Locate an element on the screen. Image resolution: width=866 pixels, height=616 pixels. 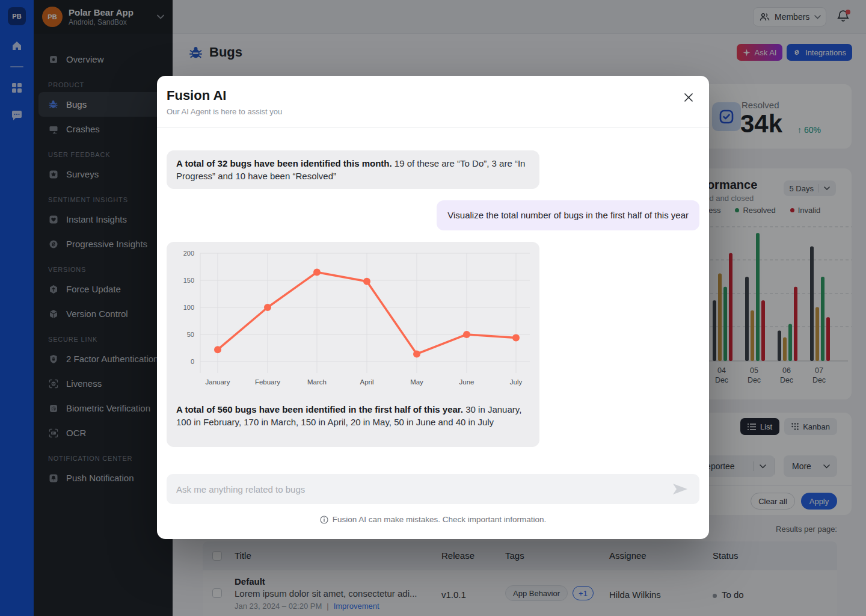
svg-text: July is located at coordinates (516, 382).